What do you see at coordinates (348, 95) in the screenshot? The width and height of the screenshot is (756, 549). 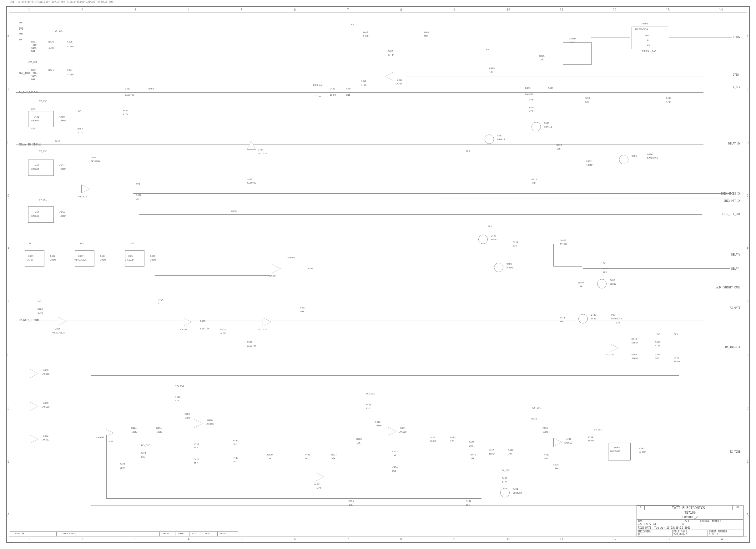 I see `r404-val: DNI` at bounding box center [348, 95].